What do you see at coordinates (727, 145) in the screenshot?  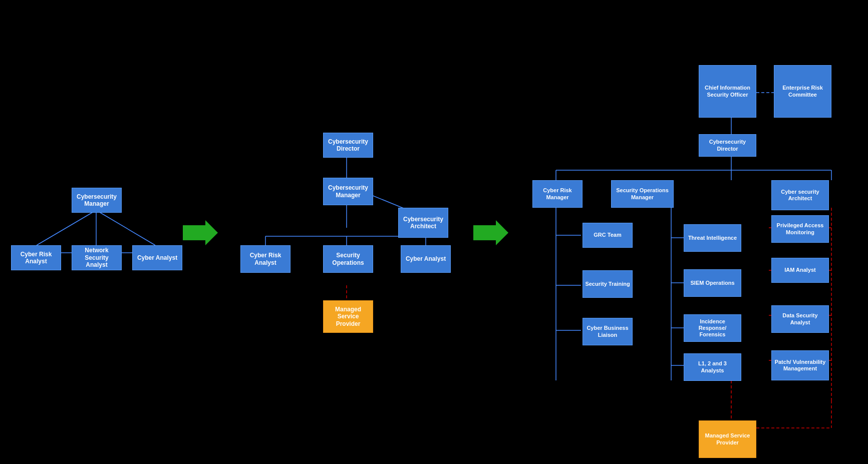 I see `s3-cybersecurity-director: Cybersecurity Director` at bounding box center [727, 145].